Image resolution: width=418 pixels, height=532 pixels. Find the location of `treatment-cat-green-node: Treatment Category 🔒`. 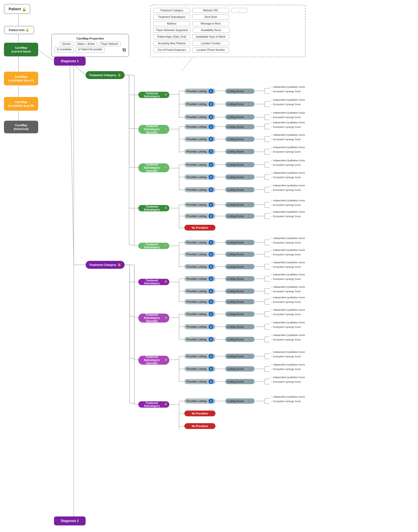

treatment-cat-green-node: Treatment Category 🔒 is located at coordinates (105, 75).